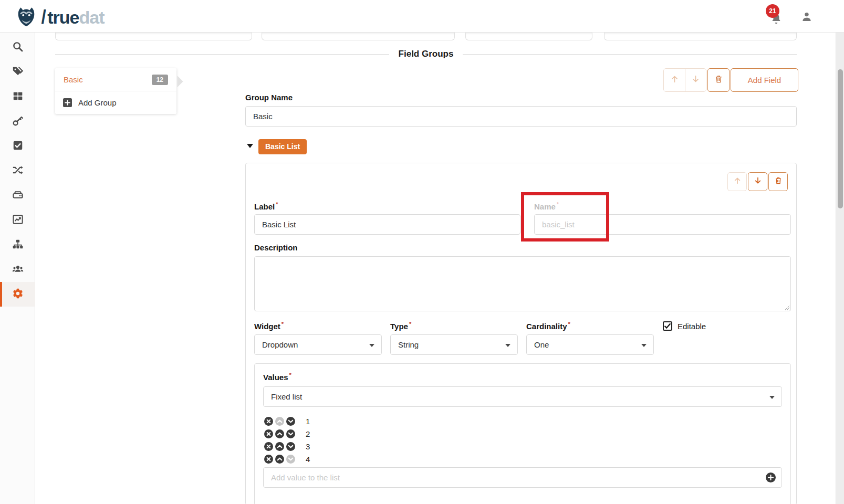 Image resolution: width=844 pixels, height=504 pixels. I want to click on name-input, so click(663, 225).